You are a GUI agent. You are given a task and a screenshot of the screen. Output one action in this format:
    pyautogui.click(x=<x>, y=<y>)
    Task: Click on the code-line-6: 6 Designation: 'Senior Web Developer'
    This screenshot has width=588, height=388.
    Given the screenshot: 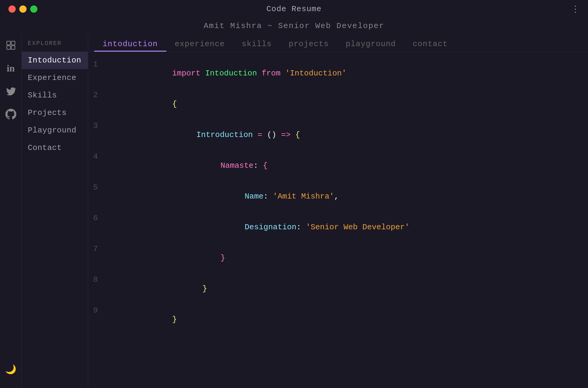 What is the action you would take?
    pyautogui.click(x=338, y=227)
    